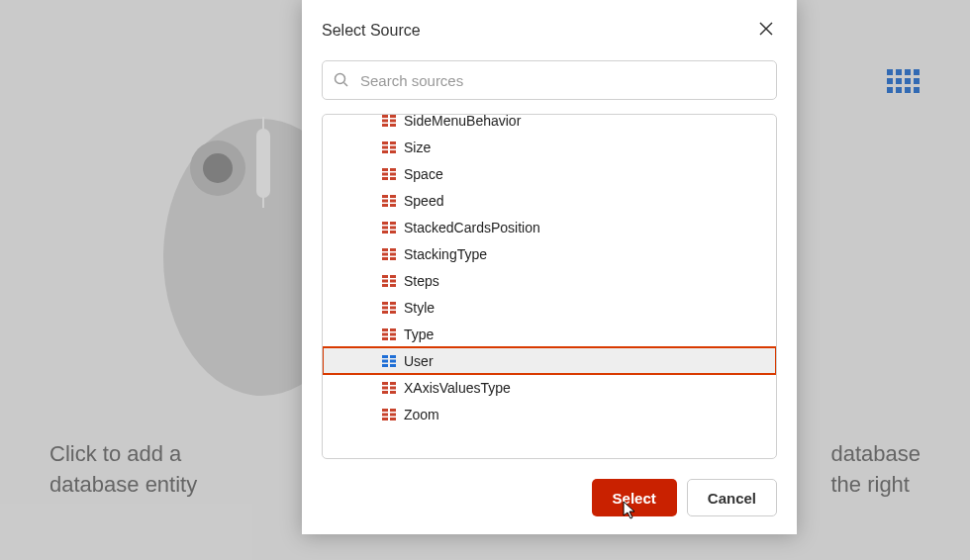 This screenshot has height=560, width=970. I want to click on list-item-label: Steps, so click(422, 281).